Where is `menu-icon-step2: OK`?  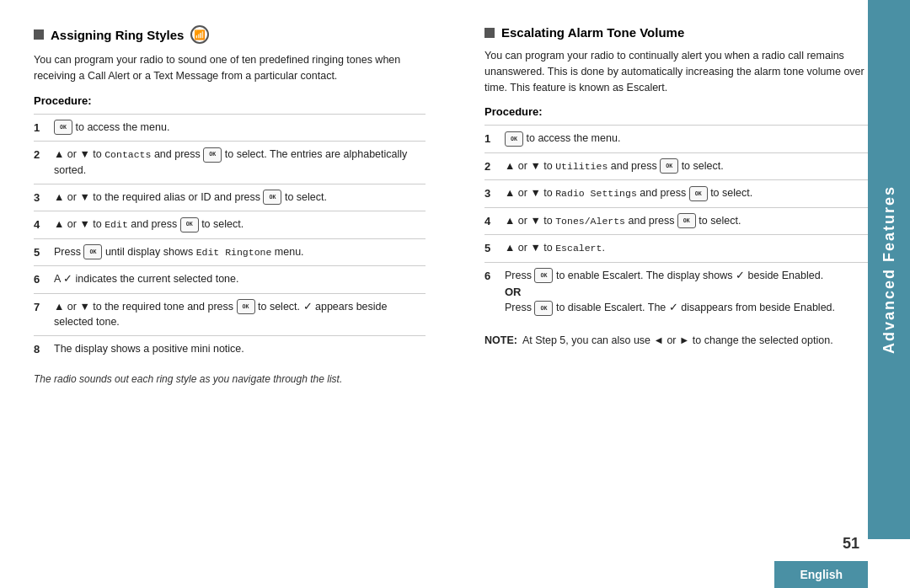
menu-icon-step2: OK is located at coordinates (212, 155).